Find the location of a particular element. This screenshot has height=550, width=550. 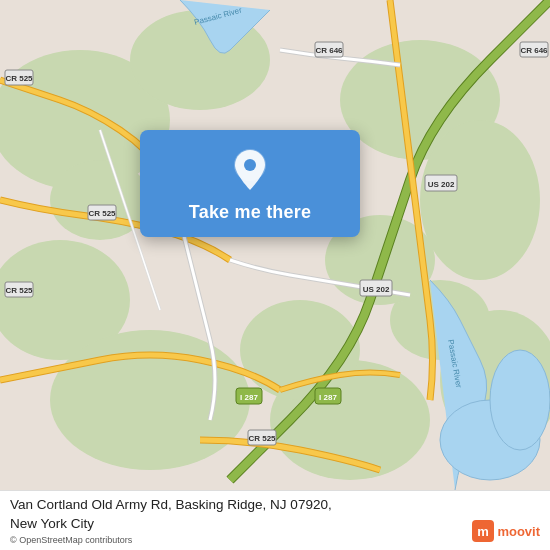

bottom-bar: Van Cortland Old Army Rd, Basking Ridge,… is located at coordinates (275, 520).